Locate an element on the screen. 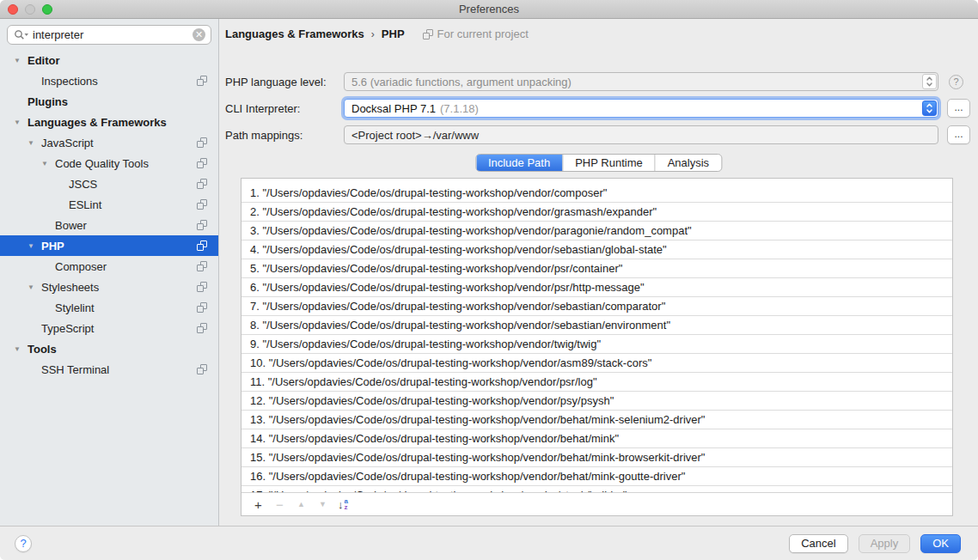 The height and width of the screenshot is (560, 978). sidebar-item-label: Plugins is located at coordinates (48, 101).